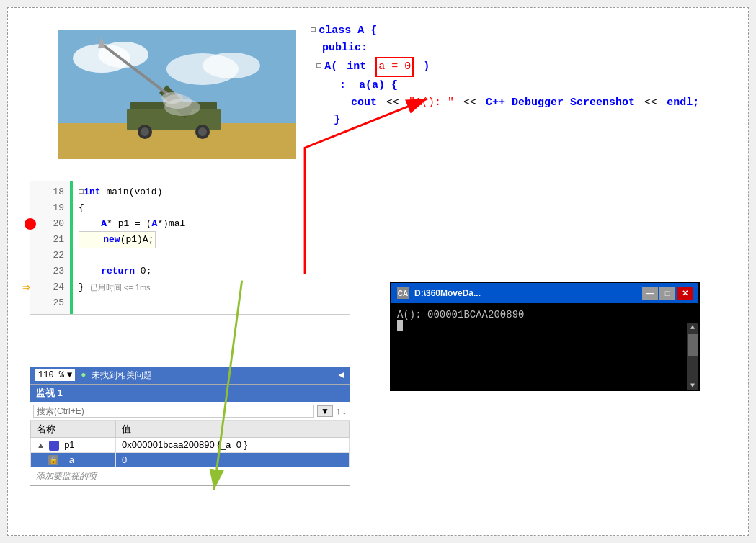  What do you see at coordinates (545, 315) in the screenshot?
I see `terminal-output-line: A(): 000001BCAA200890` at bounding box center [545, 315].